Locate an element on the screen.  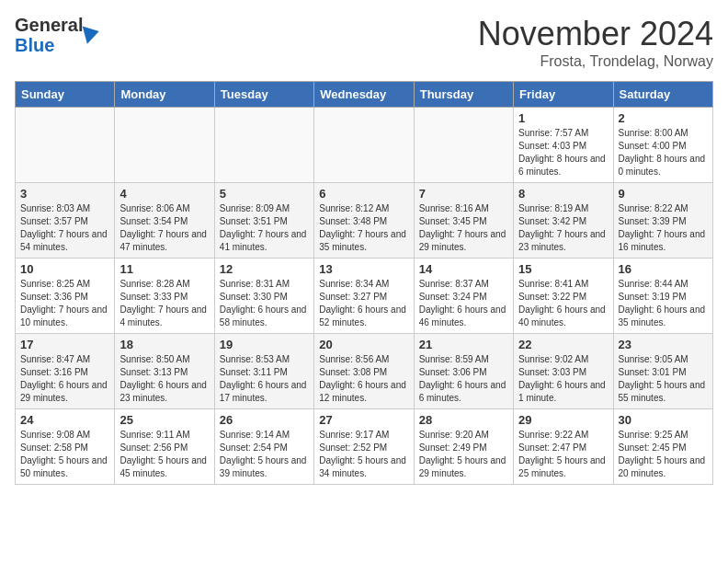
day-info: Sunrise: 8:53 AM Sunset: 3:11 PM Dayligh… is located at coordinates (265, 379).